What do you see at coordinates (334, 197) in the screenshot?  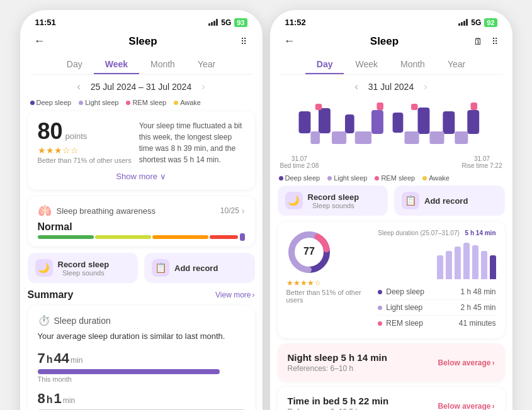 I see `record-sleep-label-right: Record sleep` at bounding box center [334, 197].